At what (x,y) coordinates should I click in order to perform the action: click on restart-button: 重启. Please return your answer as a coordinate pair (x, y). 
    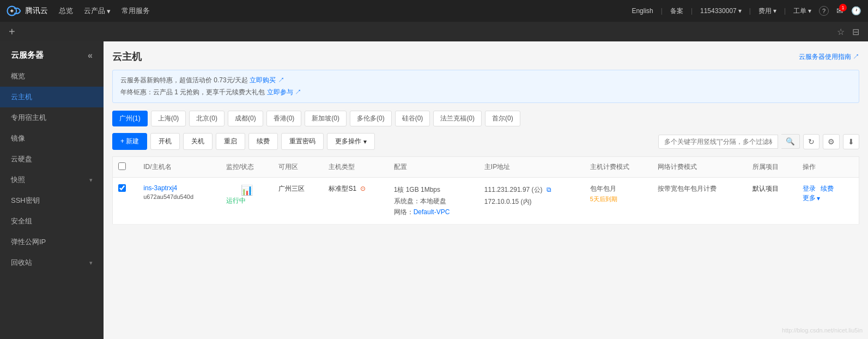
    Looking at the image, I should click on (230, 142).